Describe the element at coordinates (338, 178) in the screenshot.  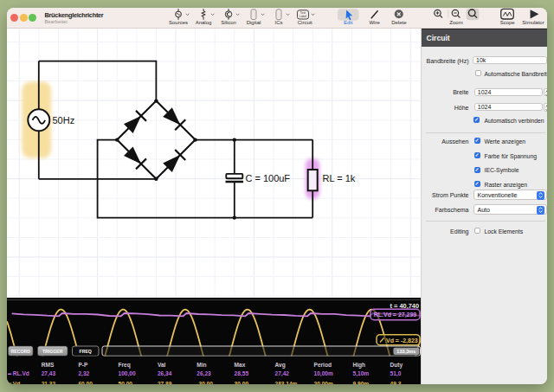
I see `svg-text: RL = 1k` at that location.